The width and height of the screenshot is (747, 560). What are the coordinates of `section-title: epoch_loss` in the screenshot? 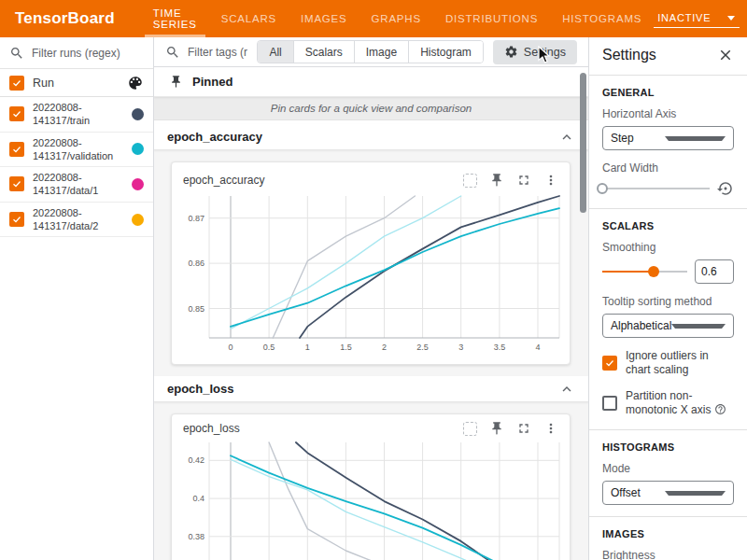 It's located at (362, 388).